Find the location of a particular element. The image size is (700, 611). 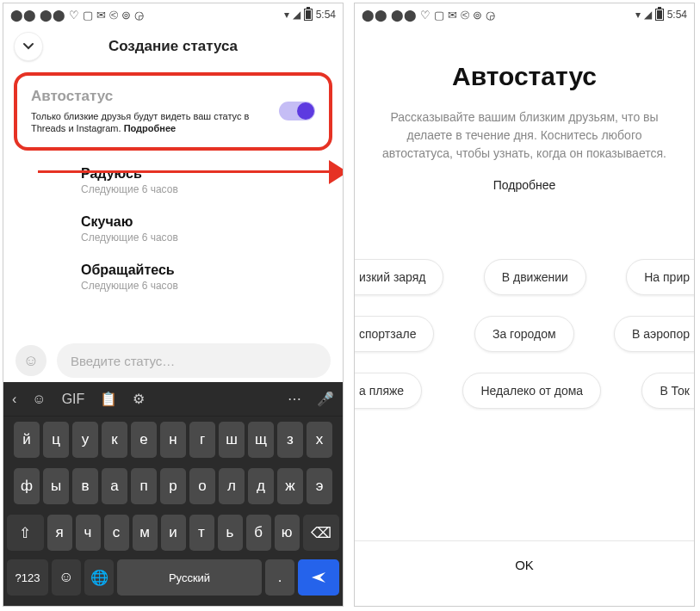

composer: ☺ Введите статус… is located at coordinates (173, 361).